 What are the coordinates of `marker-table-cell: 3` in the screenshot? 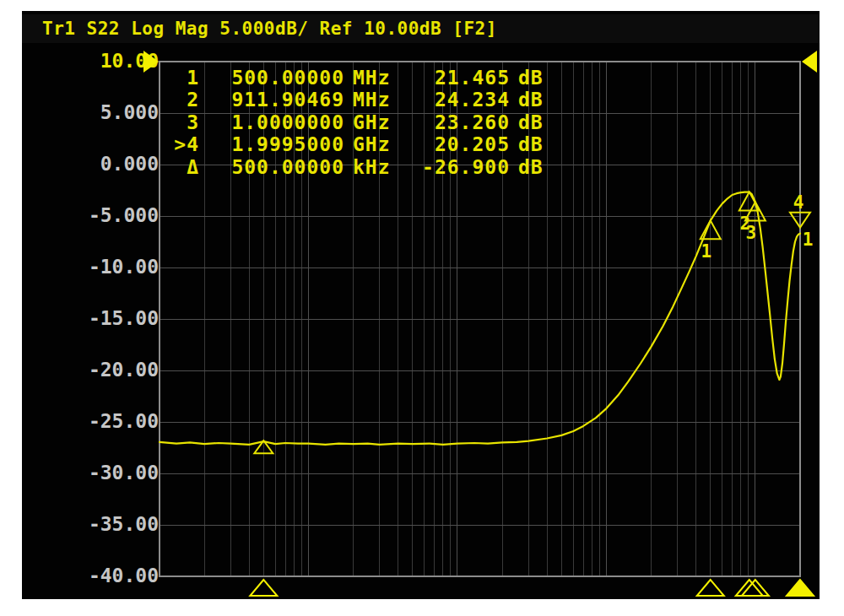 It's located at (182, 122).